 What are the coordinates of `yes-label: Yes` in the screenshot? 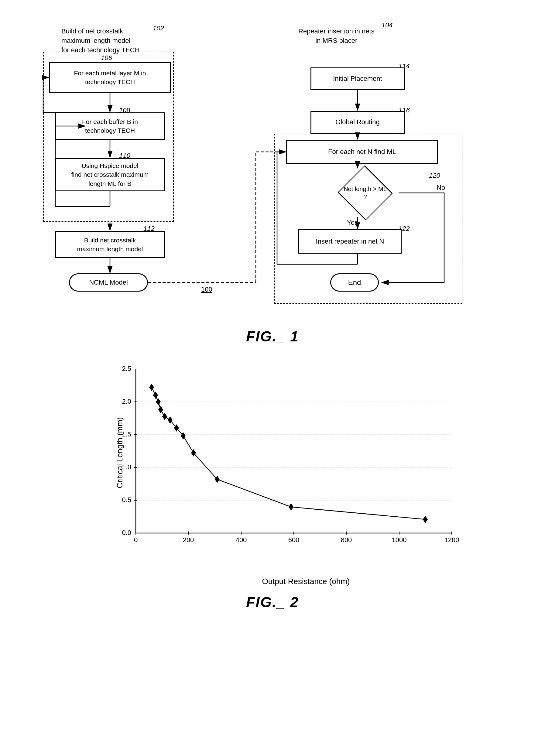 It's located at (353, 223).